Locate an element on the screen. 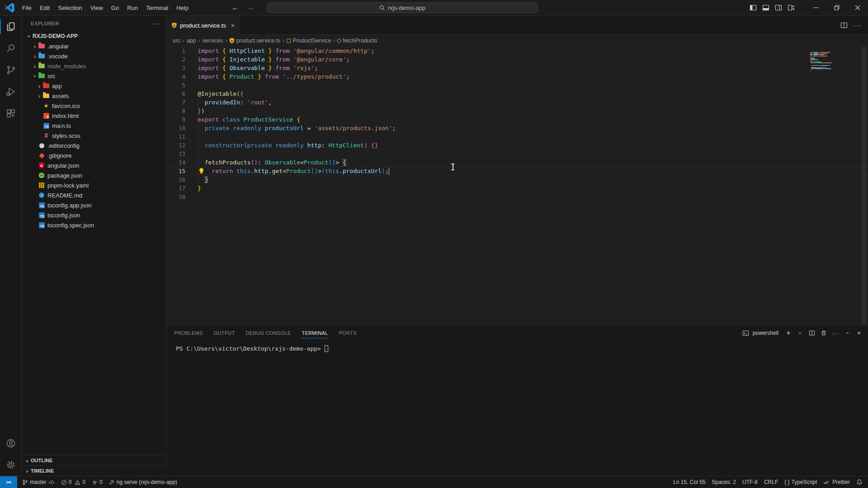  menu-go: Go is located at coordinates (115, 8).